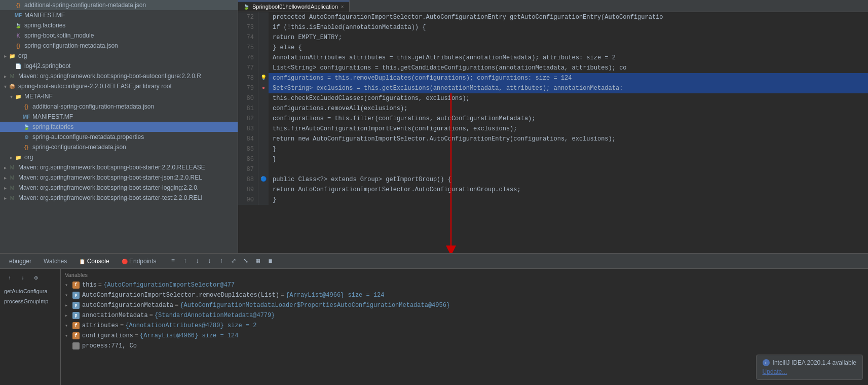  What do you see at coordinates (28, 157) in the screenshot?
I see `tree-label: org` at bounding box center [28, 157].